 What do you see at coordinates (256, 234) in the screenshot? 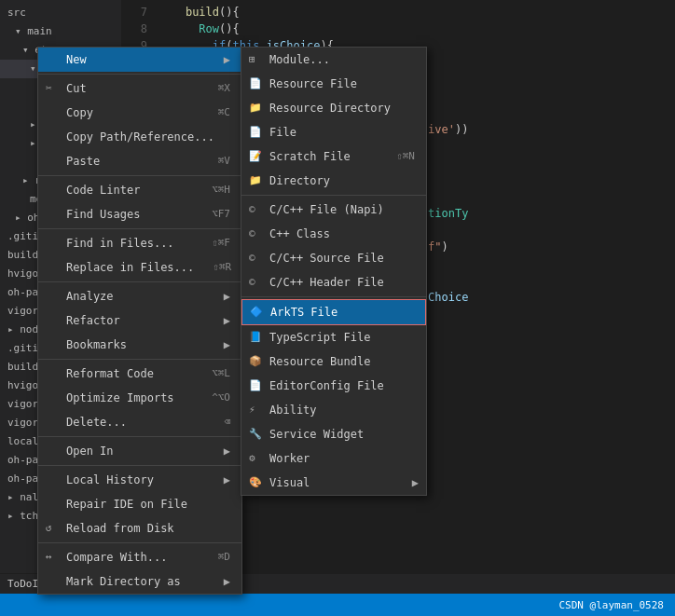
I see `cpp-class-icon: ©` at bounding box center [256, 234].